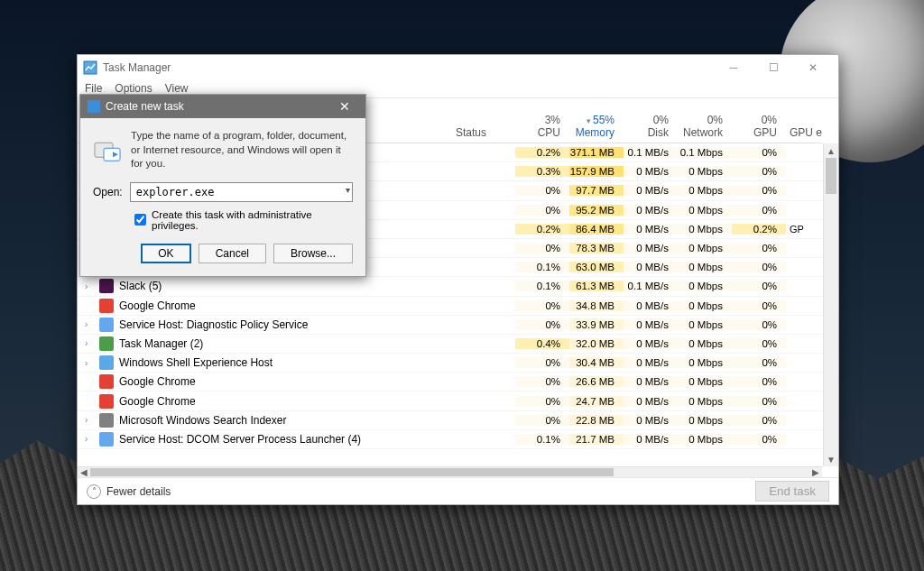  What do you see at coordinates (596, 286) in the screenshot?
I see `memory-cell: 61.3 MB` at bounding box center [596, 286].